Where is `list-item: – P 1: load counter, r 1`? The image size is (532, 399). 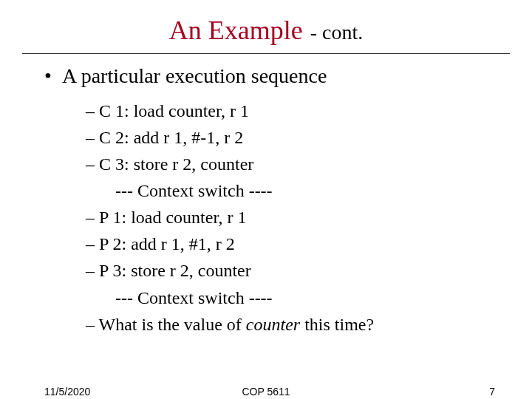 list-item: – P 1: load counter, r 1 is located at coordinates (309, 217).